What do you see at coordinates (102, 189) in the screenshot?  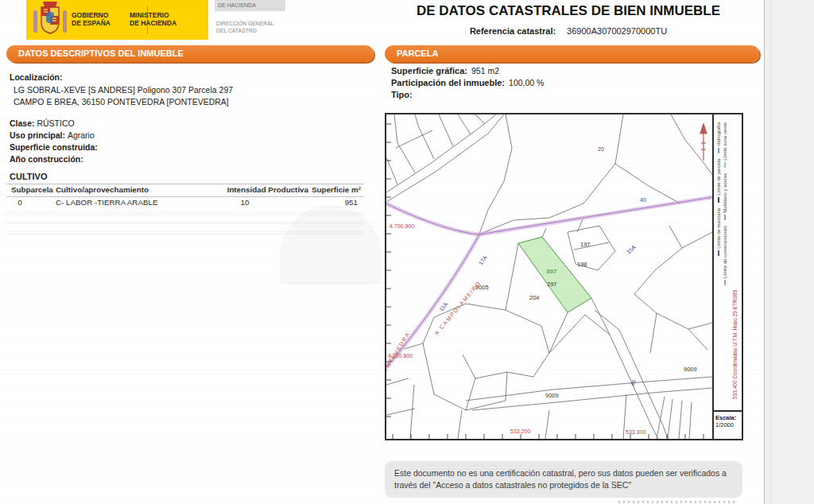 I see `col-cultivo: Cultivo/aprovechamiento` at bounding box center [102, 189].